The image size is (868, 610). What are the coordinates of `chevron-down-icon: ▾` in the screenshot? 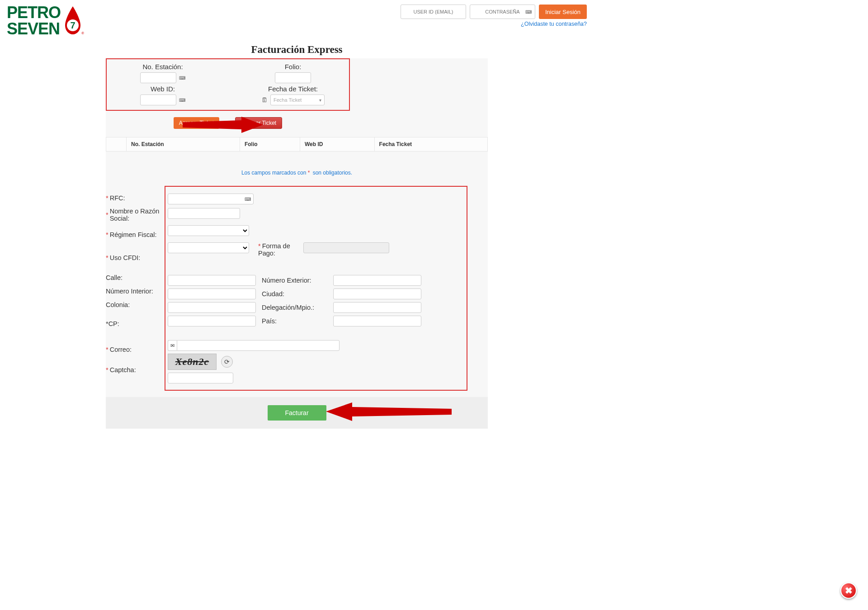 It's located at (320, 100).